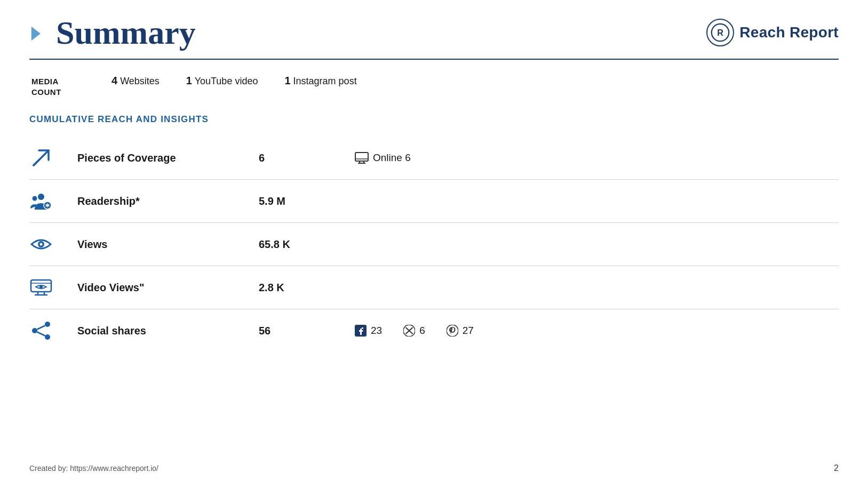 Image resolution: width=868 pixels, height=488 pixels. What do you see at coordinates (168, 288) in the screenshot?
I see `video-views-name-col: Video Views"` at bounding box center [168, 288].